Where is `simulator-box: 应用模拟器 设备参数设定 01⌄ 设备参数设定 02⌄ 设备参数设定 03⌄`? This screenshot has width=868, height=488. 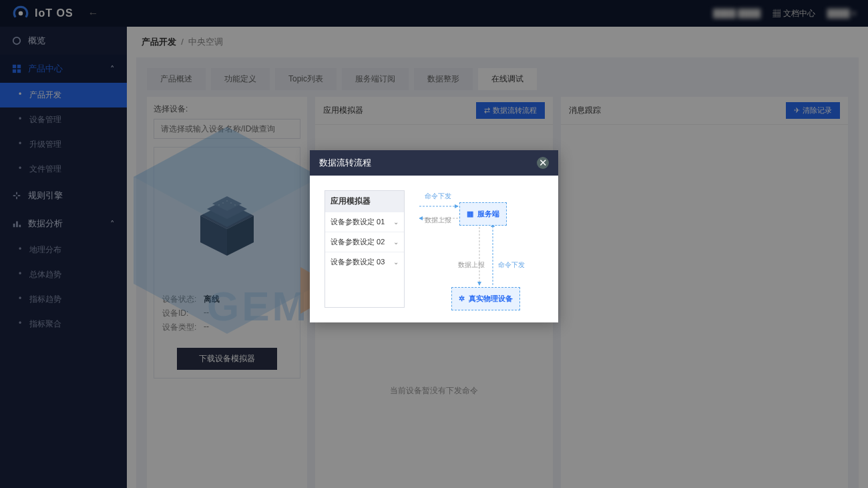 simulator-box: 应用模拟器 设备参数设定 01⌄ 设备参数设定 02⌄ 设备参数设定 03⌄ is located at coordinates (365, 249).